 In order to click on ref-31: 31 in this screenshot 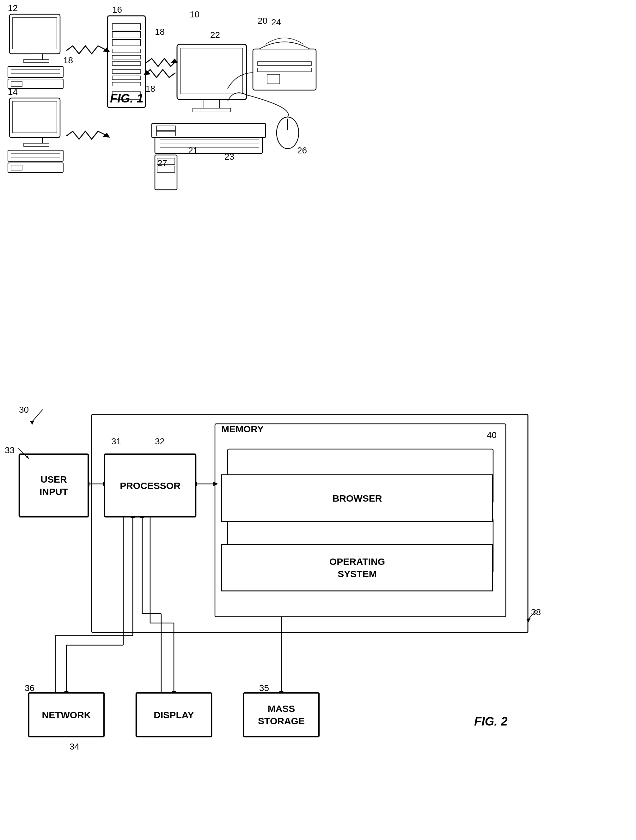, I will do `click(116, 441)`.